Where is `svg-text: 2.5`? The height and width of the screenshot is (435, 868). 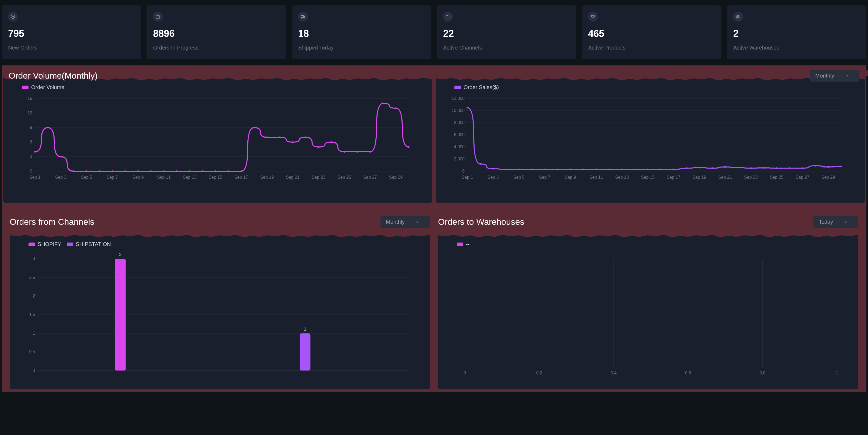 svg-text: 2.5 is located at coordinates (32, 277).